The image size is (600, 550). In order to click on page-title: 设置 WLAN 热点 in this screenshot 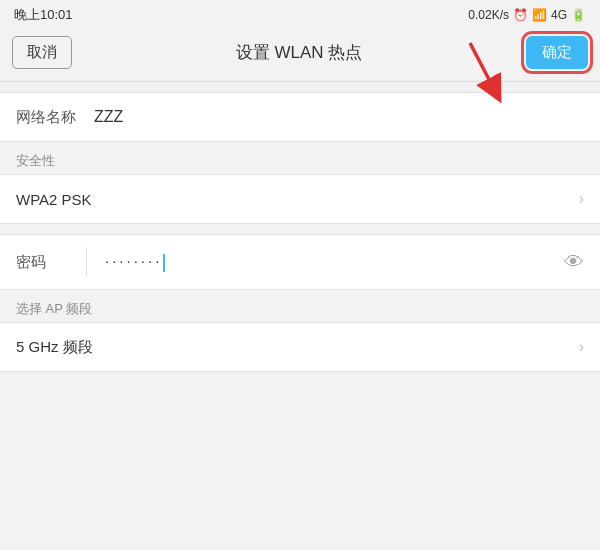, I will do `click(299, 52)`.